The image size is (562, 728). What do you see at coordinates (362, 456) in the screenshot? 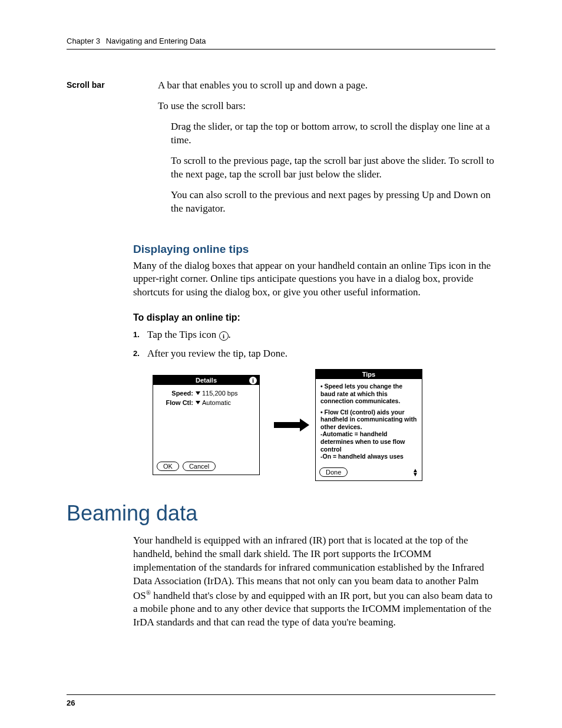
I see `tips-line4: -On = handheld always uses` at bounding box center [362, 456].